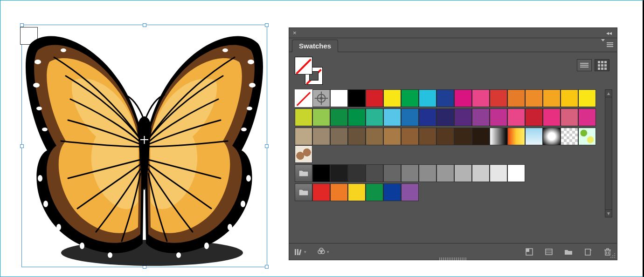 The image size is (644, 277). Describe the element at coordinates (339, 136) in the screenshot. I see `swatch-brown1` at that location.